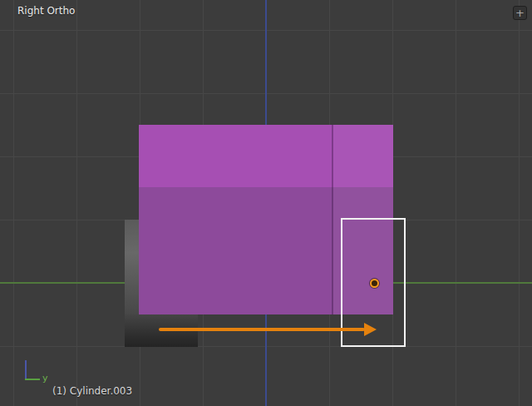 The width and height of the screenshot is (532, 406). What do you see at coordinates (47, 11) in the screenshot?
I see `view-orientation-label: Right Ortho` at bounding box center [47, 11].